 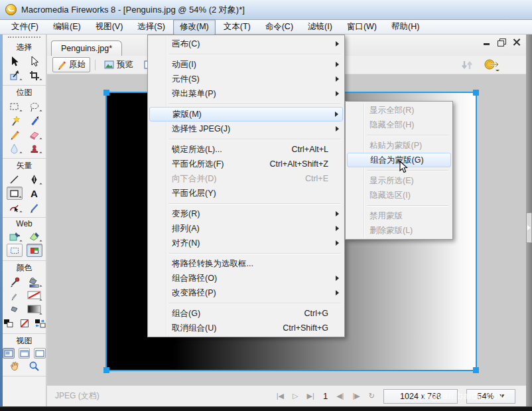 What do you see at coordinates (25, 323) in the screenshot?
I see `no-color-button` at bounding box center [25, 323].